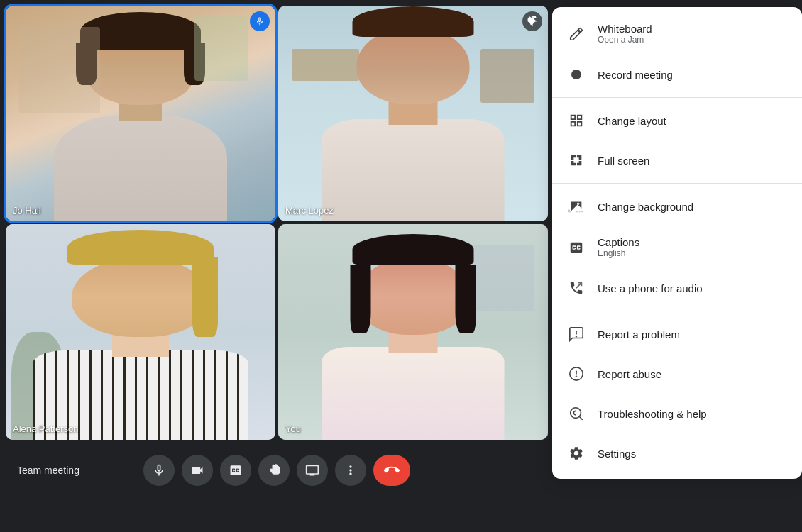  Describe the element at coordinates (312, 470) in the screenshot. I see `present-button` at that location.